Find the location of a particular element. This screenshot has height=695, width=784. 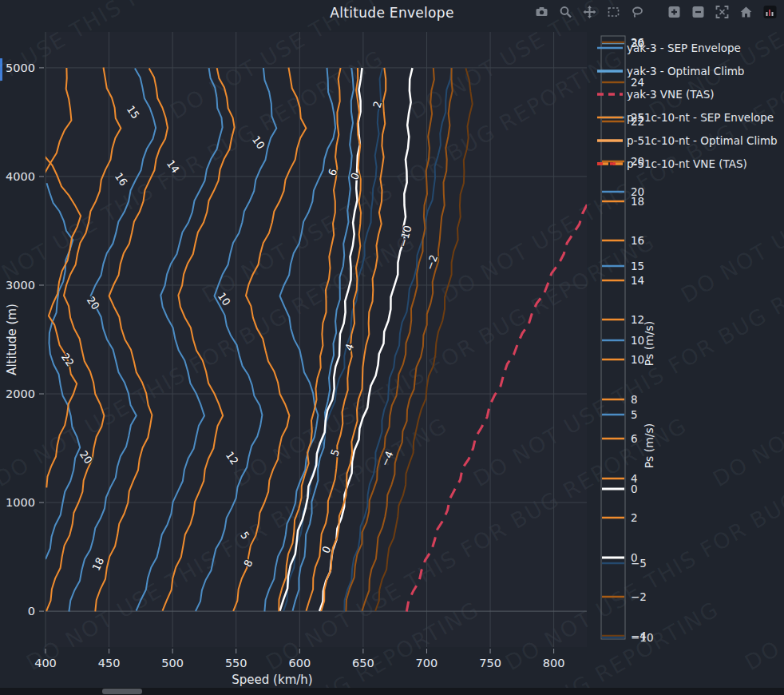

legend-item-label: p-51c-10-nt VNE (TAS) is located at coordinates (687, 164).